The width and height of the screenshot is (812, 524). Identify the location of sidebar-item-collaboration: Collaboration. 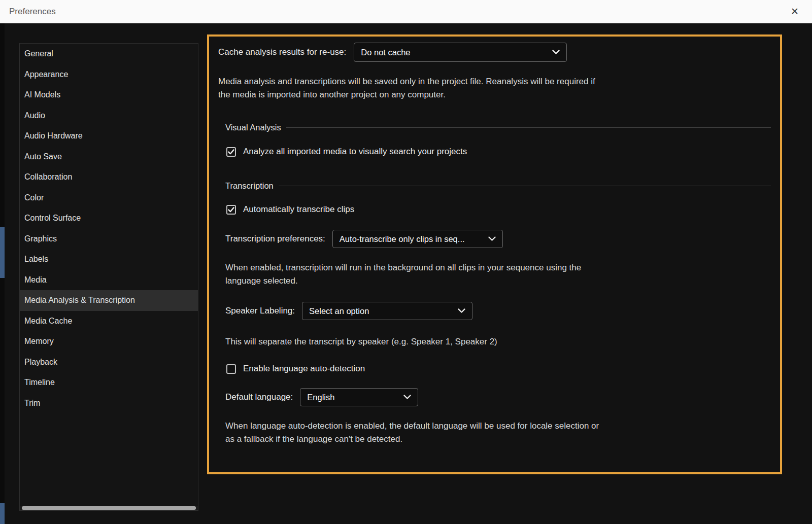
(109, 178).